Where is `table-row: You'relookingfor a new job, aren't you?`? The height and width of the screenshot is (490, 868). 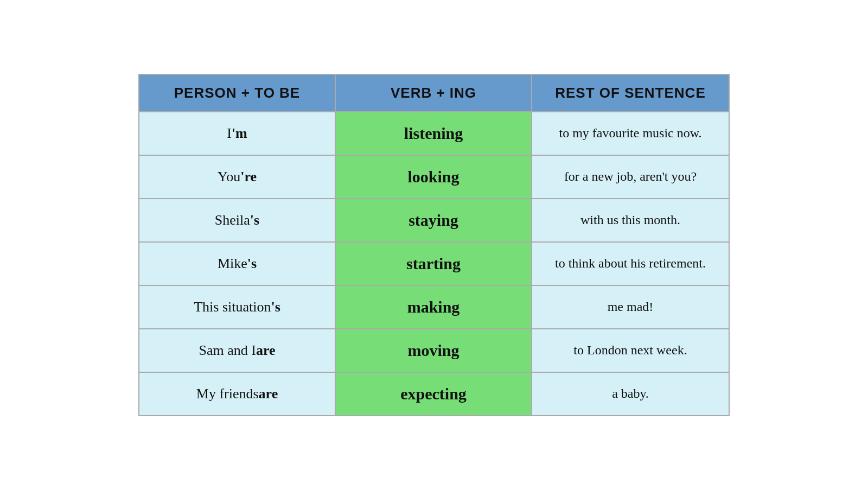 table-row: You'relookingfor a new job, aren't you? is located at coordinates (434, 176).